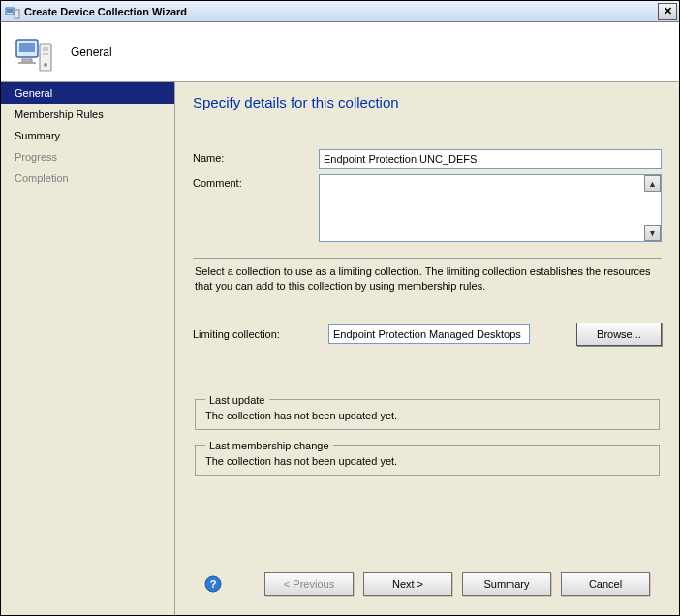 The width and height of the screenshot is (680, 616). Describe the element at coordinates (668, 12) in the screenshot. I see `close-icon: ✕` at that location.